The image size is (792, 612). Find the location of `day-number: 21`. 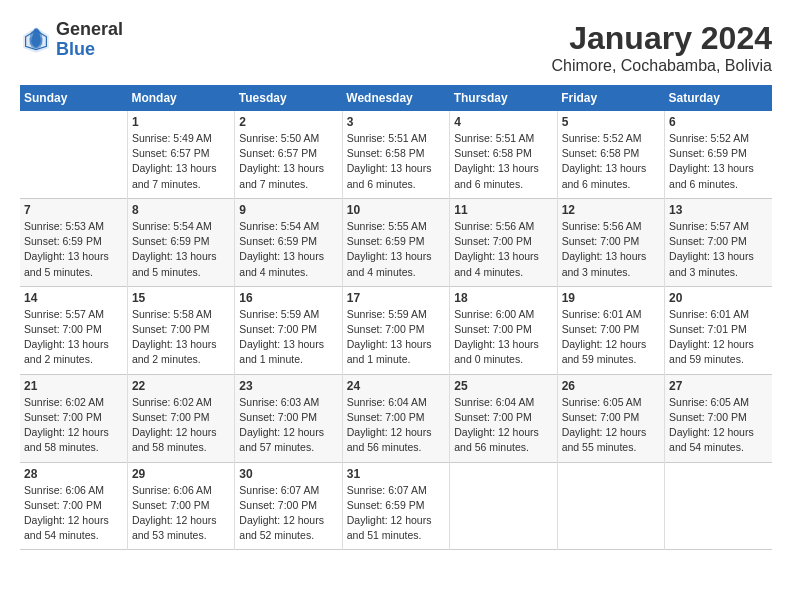

day-number: 21 is located at coordinates (74, 386).